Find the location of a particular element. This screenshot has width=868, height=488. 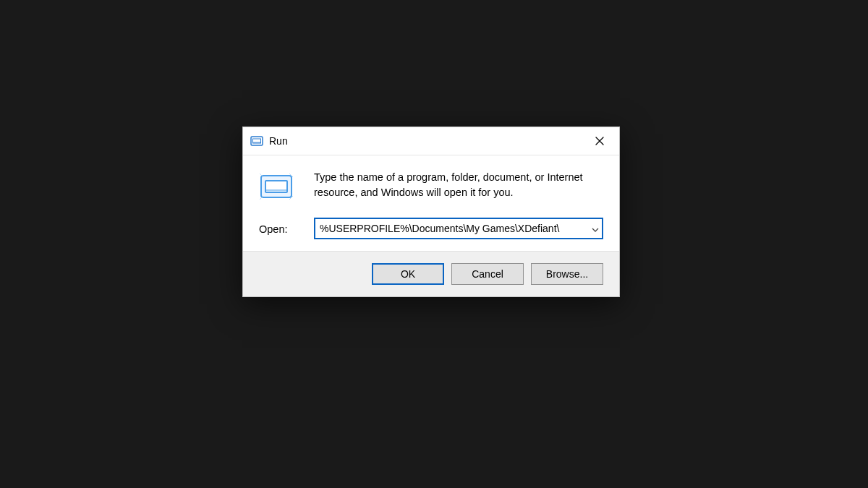

open-input is located at coordinates (459, 228).